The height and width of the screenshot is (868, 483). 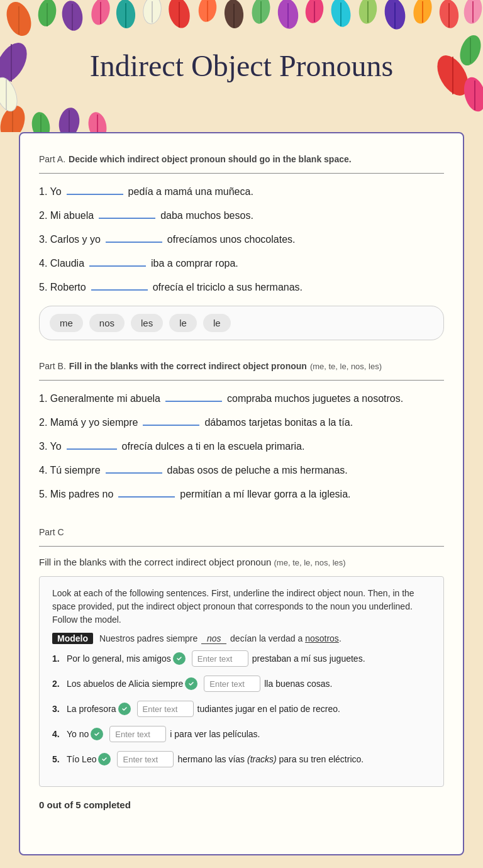 I want to click on enter-text-5: Enter text, so click(x=145, y=759).